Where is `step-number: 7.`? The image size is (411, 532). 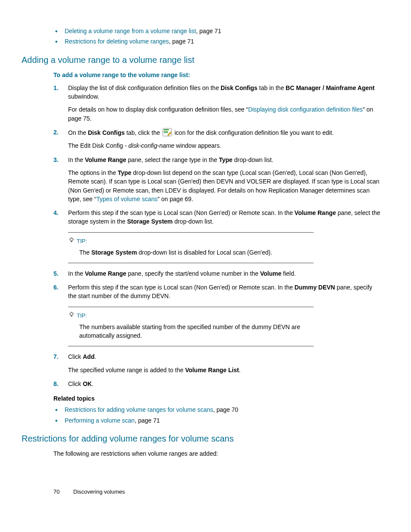 step-number: 7. is located at coordinates (56, 357).